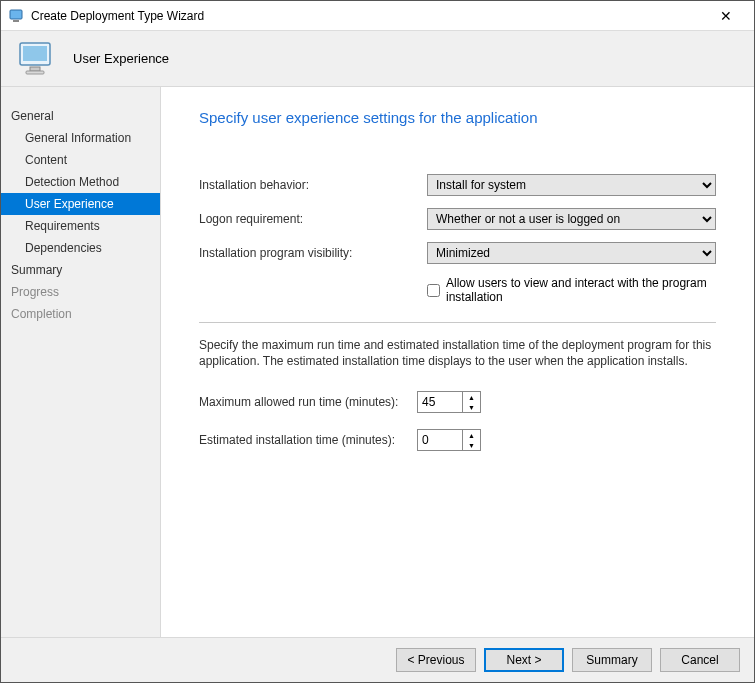 The width and height of the screenshot is (755, 683). What do you see at coordinates (80, 226) in the screenshot?
I see `sidebar-item-requirements: Requirements` at bounding box center [80, 226].